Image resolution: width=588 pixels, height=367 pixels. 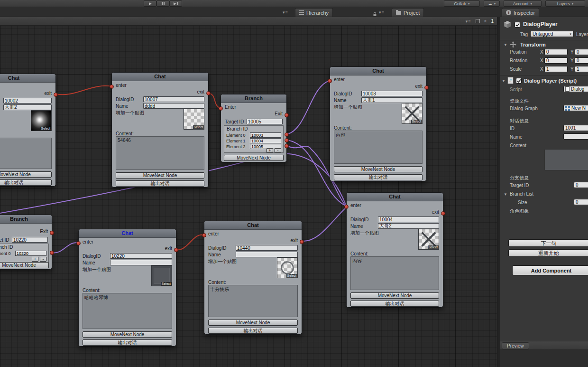 I want to click on name-field, so click(x=576, y=137).